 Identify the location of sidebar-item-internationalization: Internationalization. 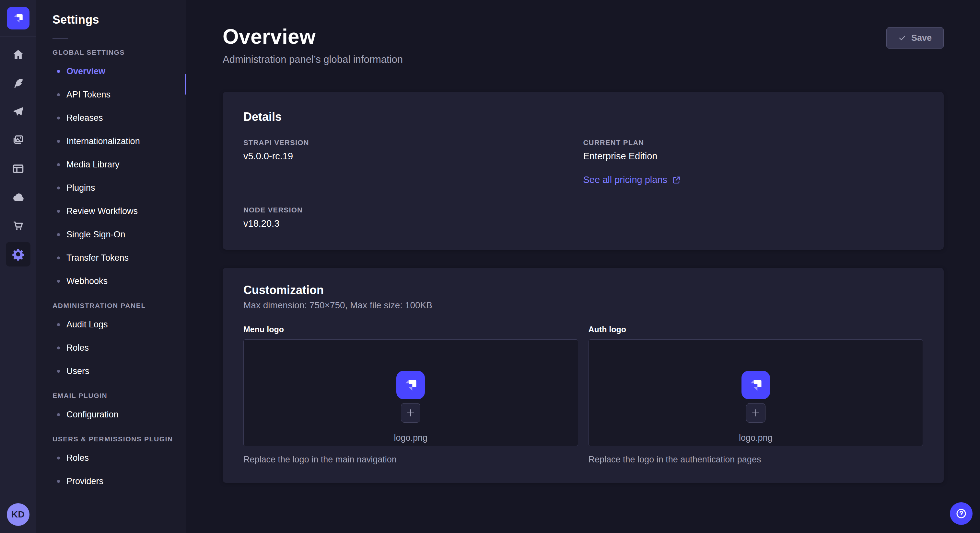
(111, 141).